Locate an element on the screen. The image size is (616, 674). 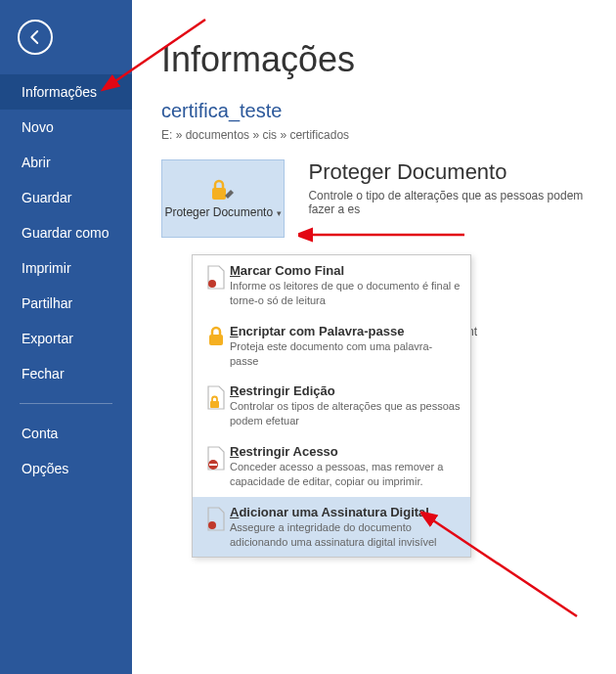
dropdown-item-title: Adicionar uma Assinatura Digital is located at coordinates (345, 513).